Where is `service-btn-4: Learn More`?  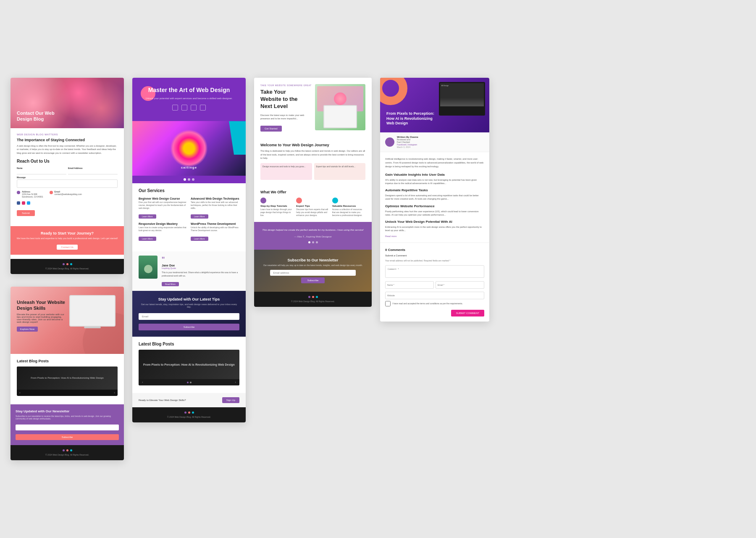
service-btn-4: Learn More is located at coordinates (200, 239).